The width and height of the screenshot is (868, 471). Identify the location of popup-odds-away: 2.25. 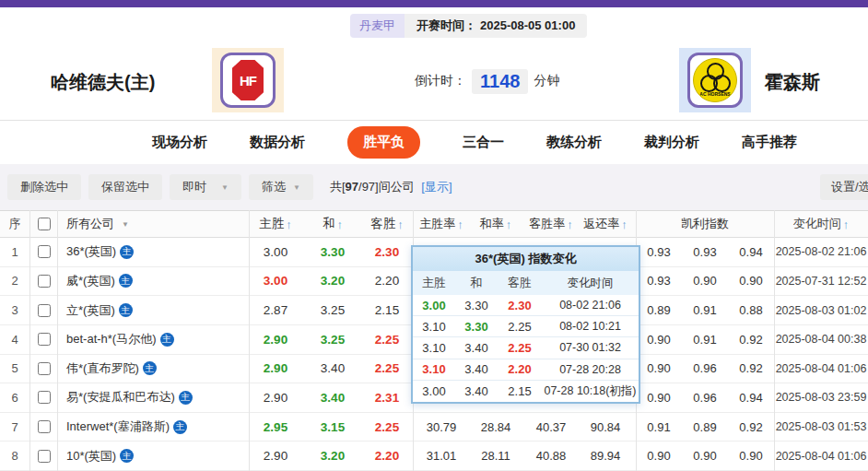
(520, 326).